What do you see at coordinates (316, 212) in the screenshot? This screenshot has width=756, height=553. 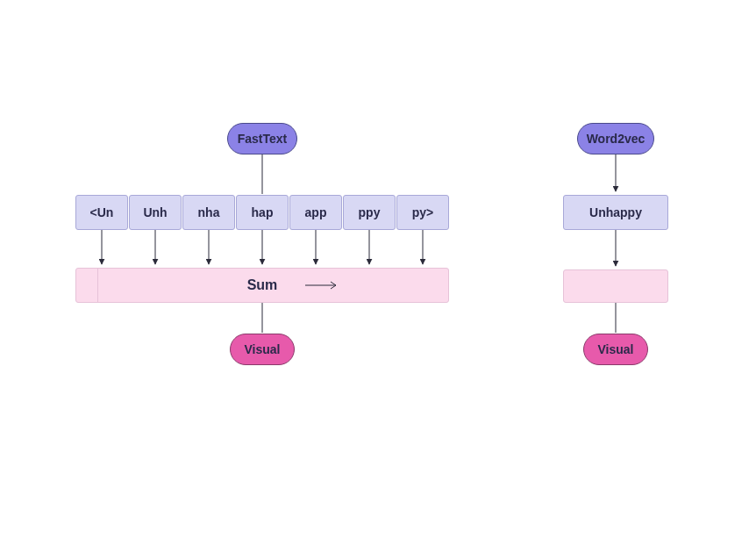 I see `token-box-4: app` at bounding box center [316, 212].